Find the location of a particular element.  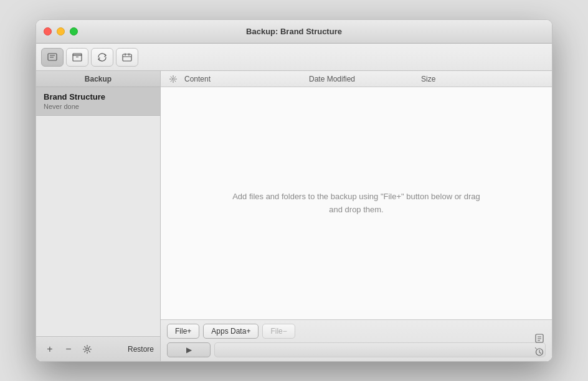

sync-tab-button is located at coordinates (102, 57).